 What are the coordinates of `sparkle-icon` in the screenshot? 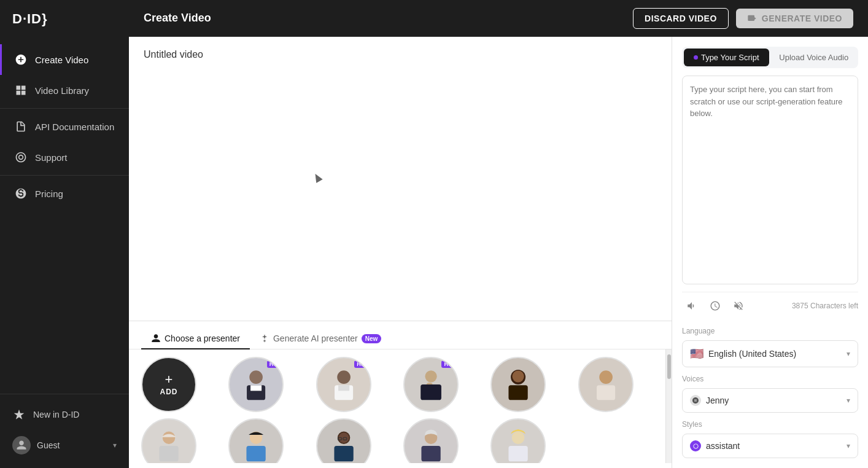 It's located at (19, 415).